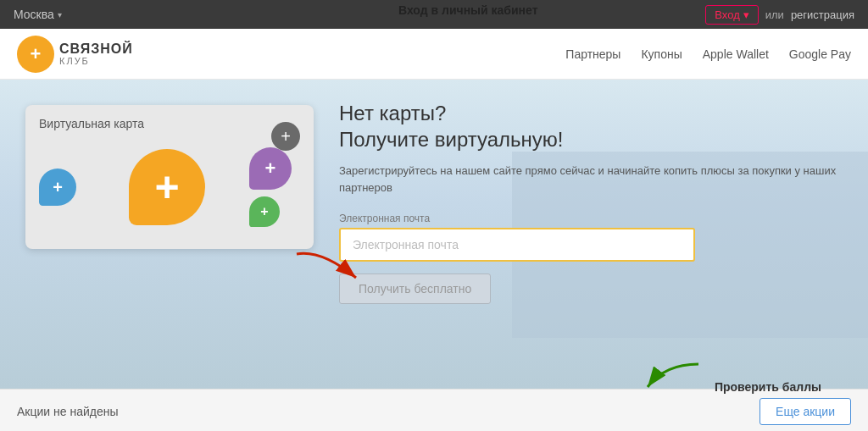 This screenshot has width=868, height=431. Describe the element at coordinates (775, 15) in the screenshot. I see `auth-separator: или` at that location.